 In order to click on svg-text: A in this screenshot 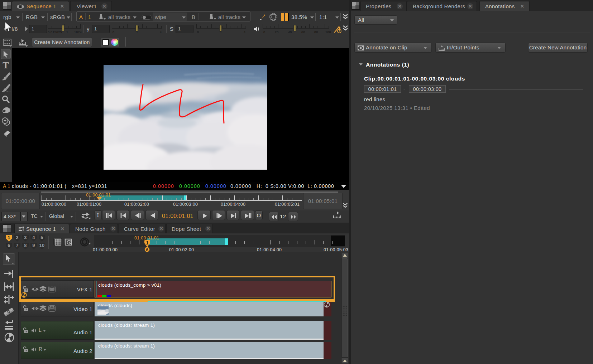, I will do `click(147, 250)`.